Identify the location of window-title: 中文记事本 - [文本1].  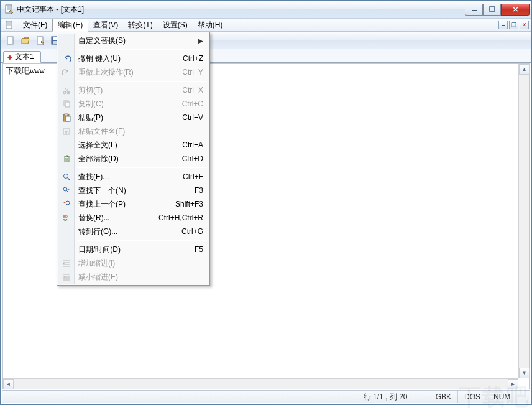
(241, 10).